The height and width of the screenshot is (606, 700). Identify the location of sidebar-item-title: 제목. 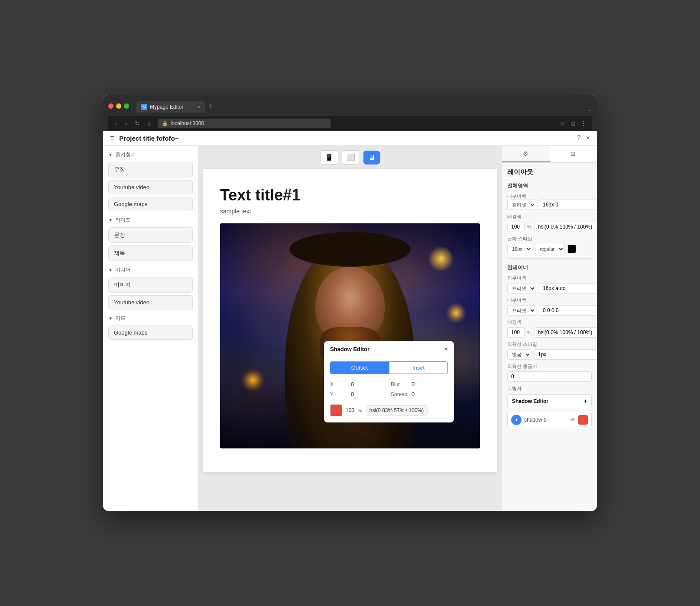
(151, 253).